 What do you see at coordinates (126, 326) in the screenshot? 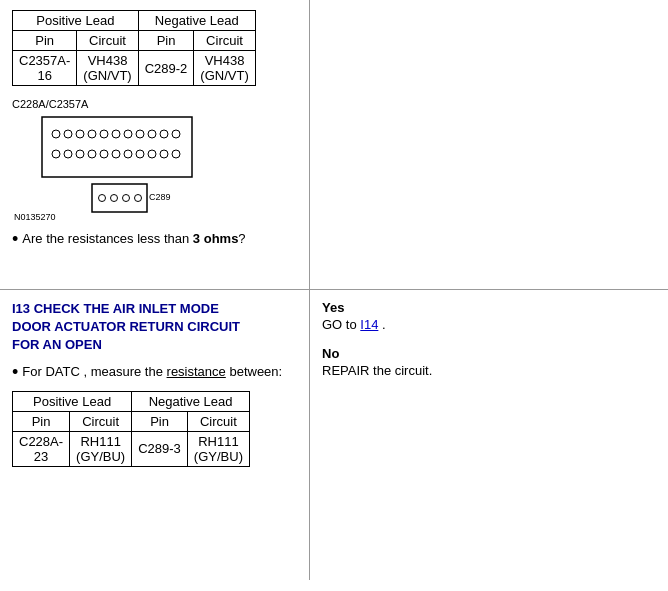
I see `heading-rest: CHECK THE AIR INLET MODEDOOR ACTUATOR RE…` at bounding box center [126, 326].